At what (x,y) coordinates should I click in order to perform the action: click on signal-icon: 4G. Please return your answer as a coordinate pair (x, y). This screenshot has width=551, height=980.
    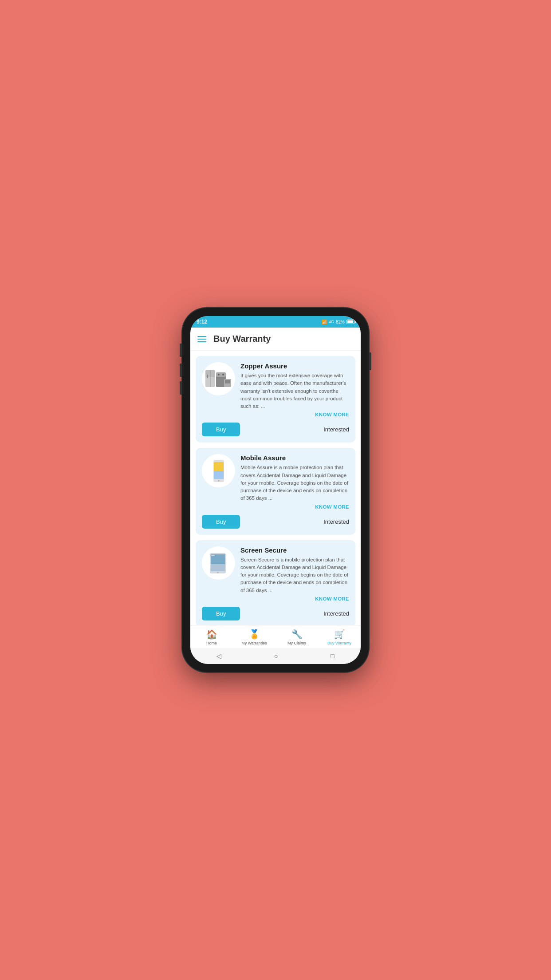
    Looking at the image, I should click on (331, 322).